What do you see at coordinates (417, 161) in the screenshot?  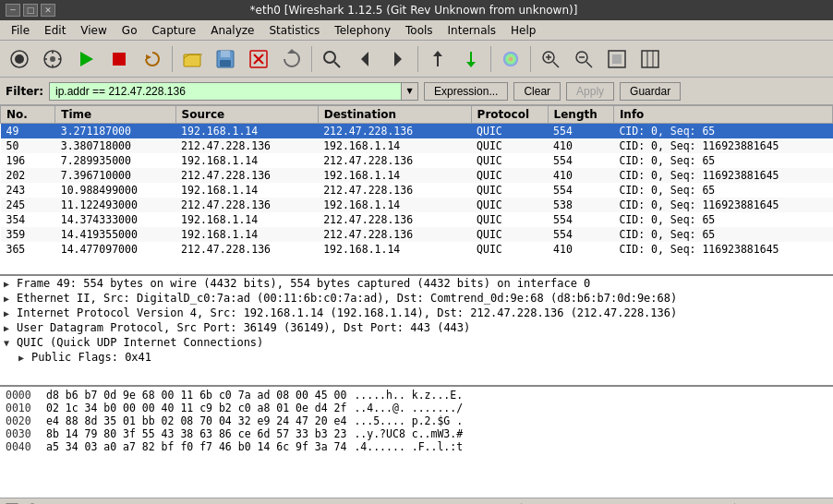 I see `table-row: 1967.289935000192.168.1.14212.47.228.136…` at bounding box center [417, 161].